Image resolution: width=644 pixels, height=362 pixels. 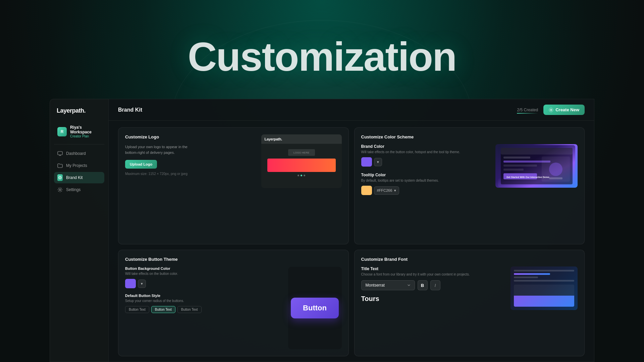 I want to click on button-theme-card: Customize Button Theme Button Background…, so click(x=233, y=303).